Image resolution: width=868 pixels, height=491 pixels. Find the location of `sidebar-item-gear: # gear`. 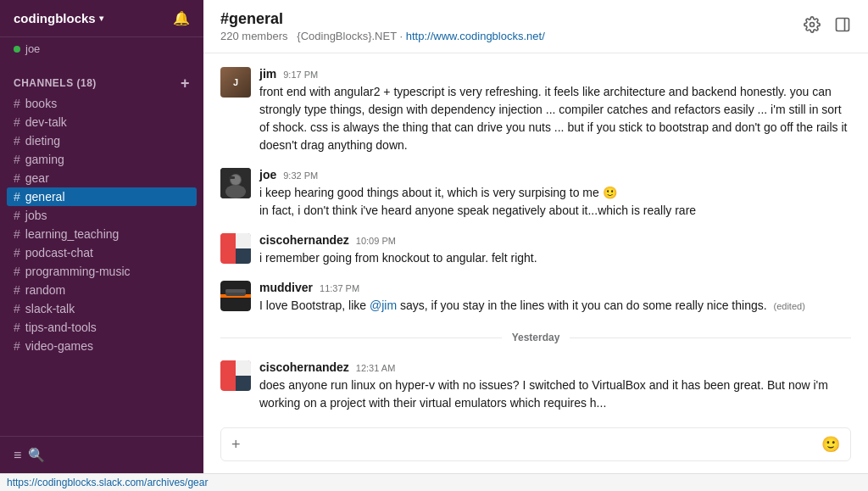

sidebar-item-gear: # gear is located at coordinates (102, 178).